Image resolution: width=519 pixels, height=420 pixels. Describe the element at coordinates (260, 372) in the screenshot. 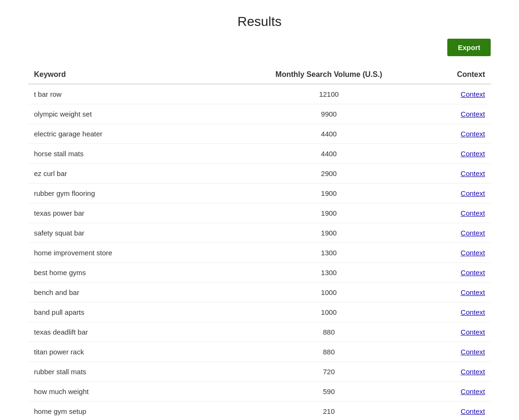

I see `table-row: rubber stall mats720Context` at that location.